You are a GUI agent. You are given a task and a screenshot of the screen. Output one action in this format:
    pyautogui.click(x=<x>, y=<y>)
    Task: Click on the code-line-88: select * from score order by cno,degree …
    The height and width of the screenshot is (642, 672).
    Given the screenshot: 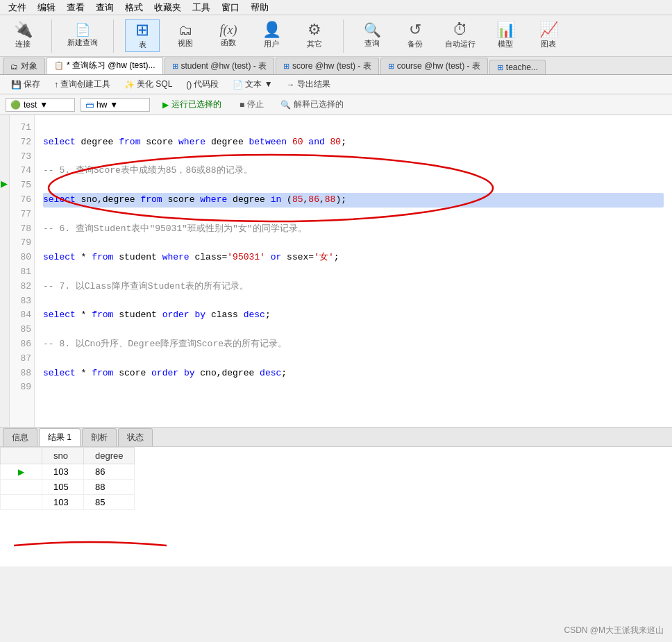 What is the action you would take?
    pyautogui.click(x=353, y=373)
    